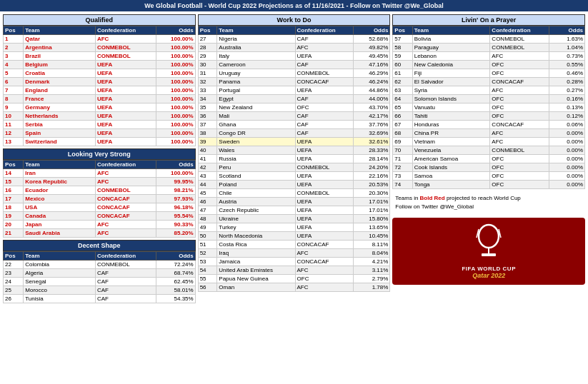 This screenshot has width=588, height=384. Describe the element at coordinates (100, 290) in the screenshot. I see `table-row: 25MoroccoCAF58.01%` at that location.